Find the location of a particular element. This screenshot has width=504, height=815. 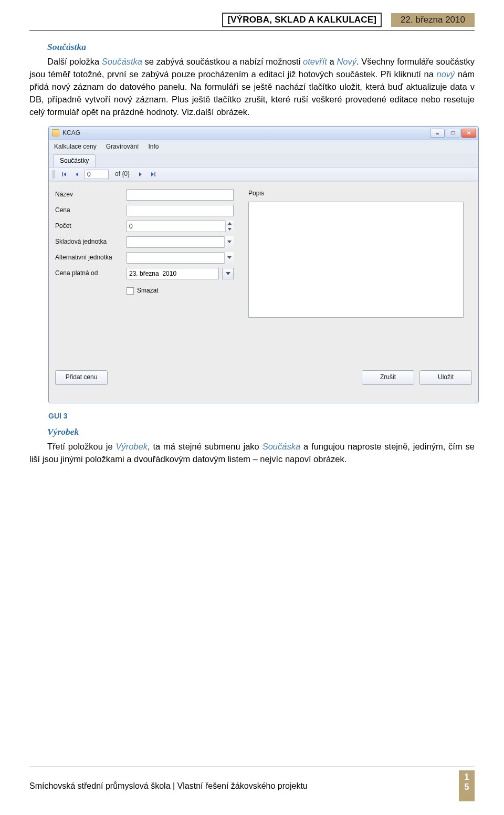

doc-date-box: 22. března 2010 is located at coordinates (433, 20).